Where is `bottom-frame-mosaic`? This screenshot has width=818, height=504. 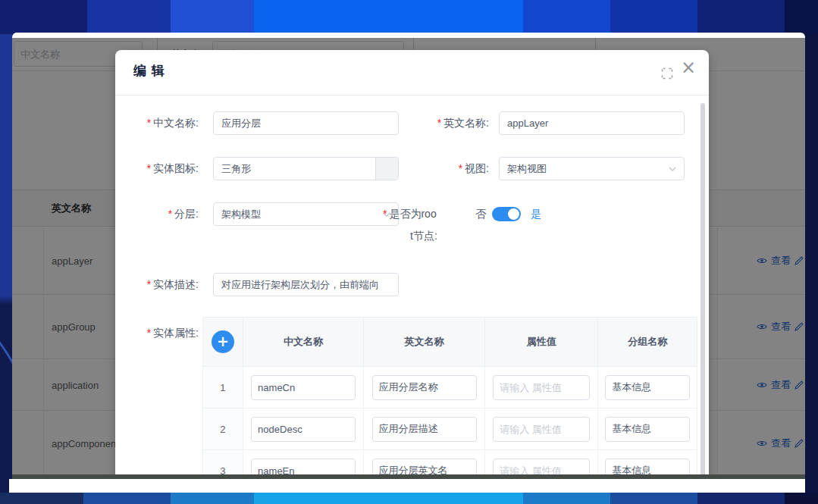
bottom-frame-mosaic is located at coordinates (409, 499).